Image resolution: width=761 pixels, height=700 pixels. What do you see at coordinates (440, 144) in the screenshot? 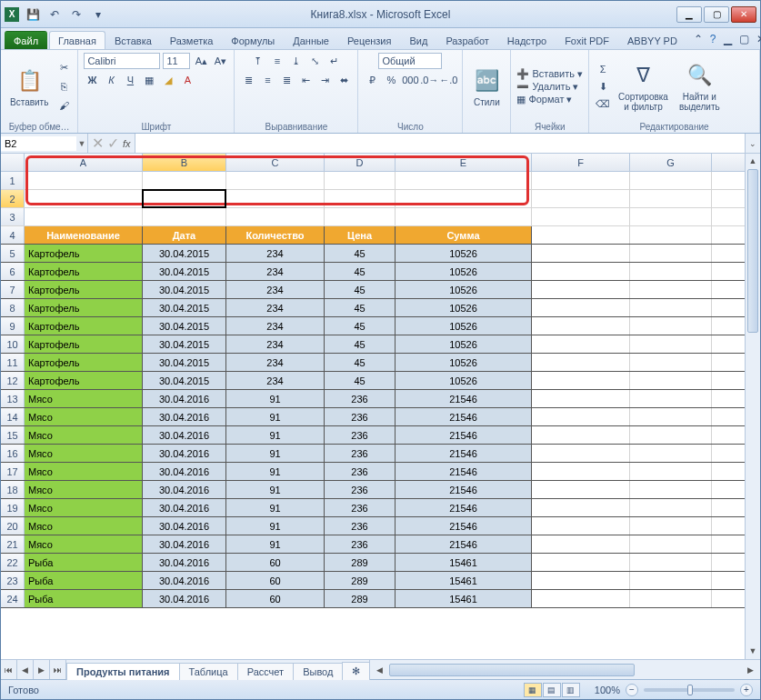
I see `formula-input` at bounding box center [440, 144].